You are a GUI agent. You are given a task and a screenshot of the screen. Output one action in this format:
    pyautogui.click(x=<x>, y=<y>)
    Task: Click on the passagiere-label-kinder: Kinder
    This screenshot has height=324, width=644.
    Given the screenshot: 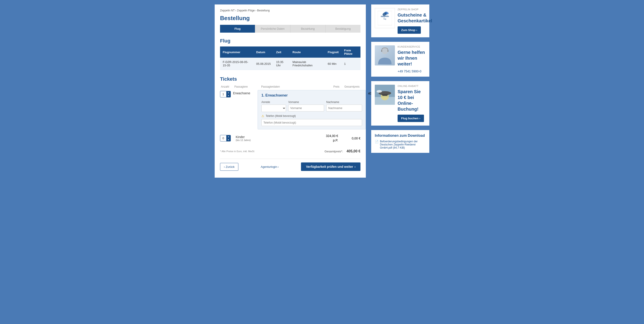 What is the action you would take?
    pyautogui.click(x=249, y=137)
    